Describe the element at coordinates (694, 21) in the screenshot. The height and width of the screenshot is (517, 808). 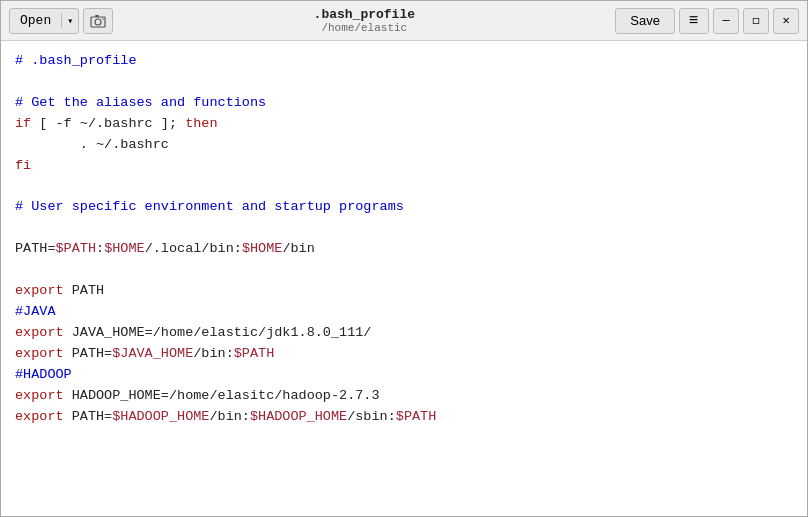
I see `hamburger-icon: ≡` at that location.